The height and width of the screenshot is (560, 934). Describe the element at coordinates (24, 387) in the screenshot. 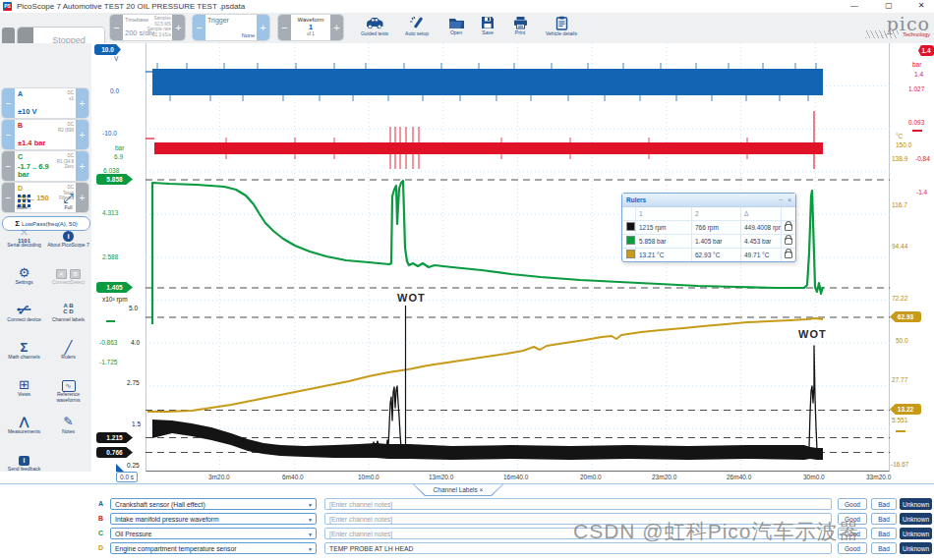

I see `sidebar-tool-views: ⊞Views` at that location.